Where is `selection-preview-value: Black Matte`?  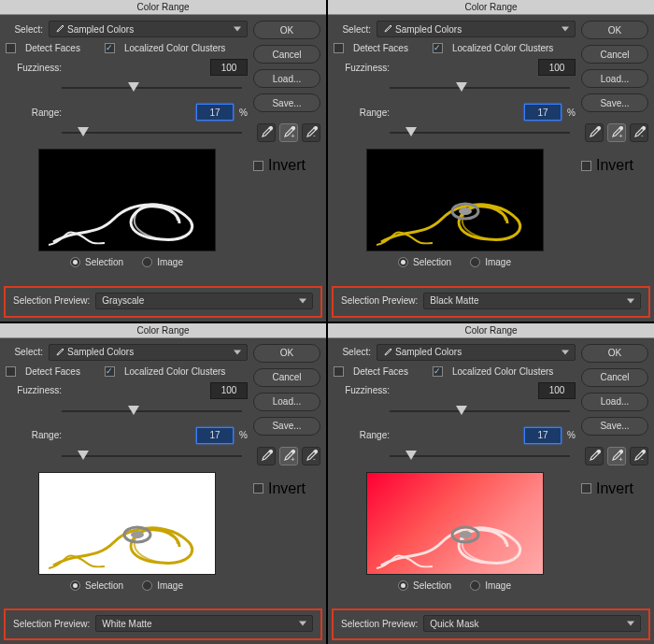
selection-preview-value: Black Matte is located at coordinates (454, 301).